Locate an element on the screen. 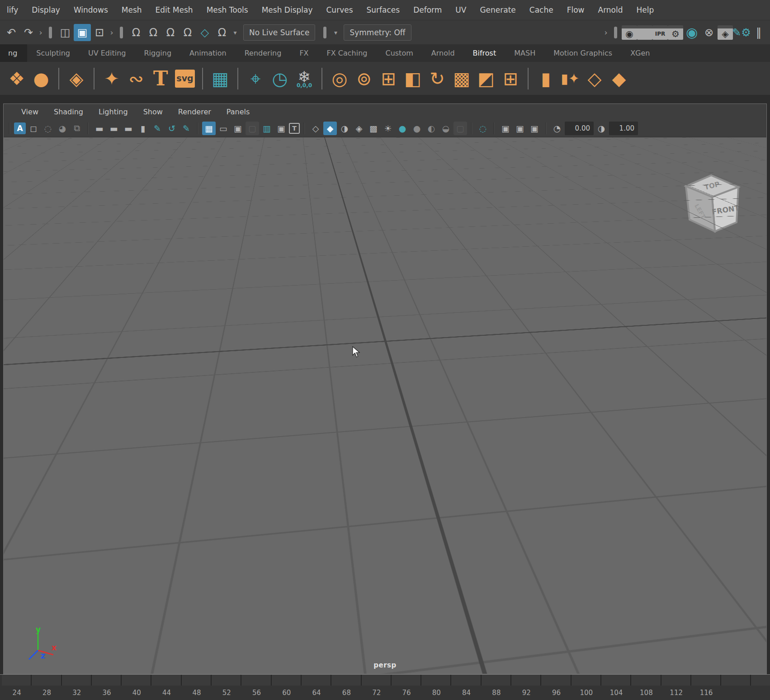  timeline-frame-cell: 92 is located at coordinates (526, 687).